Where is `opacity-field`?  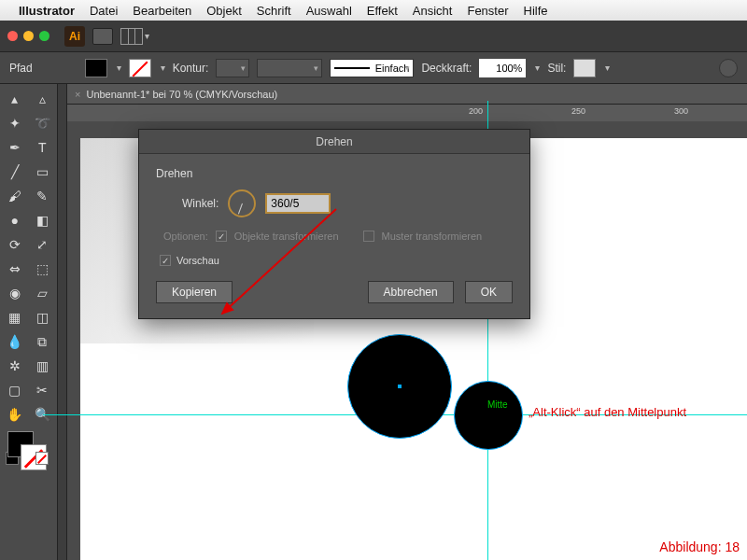 opacity-field is located at coordinates (502, 68).